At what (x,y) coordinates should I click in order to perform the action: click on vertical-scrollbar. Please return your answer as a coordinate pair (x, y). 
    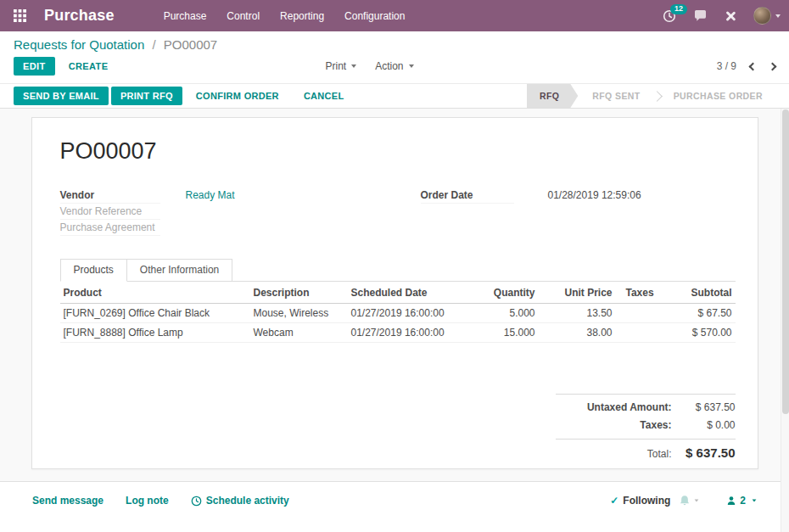
    Looking at the image, I should click on (785, 321).